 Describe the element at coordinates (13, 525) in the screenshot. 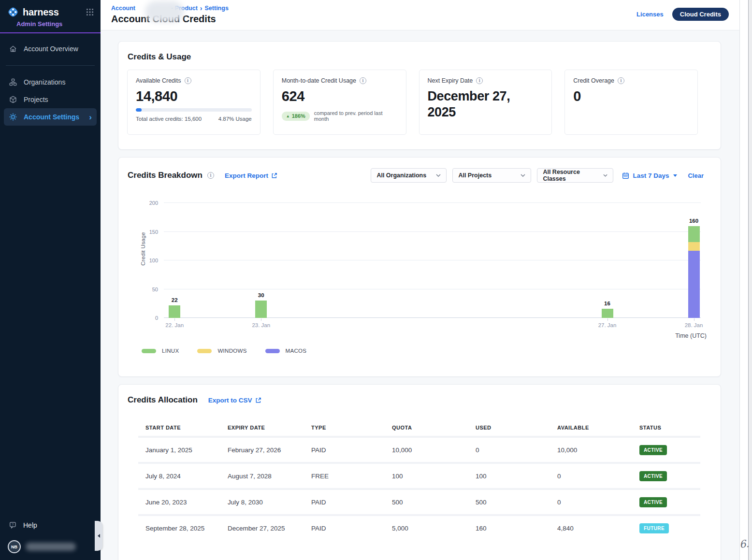

I see `help-icon: ?` at that location.